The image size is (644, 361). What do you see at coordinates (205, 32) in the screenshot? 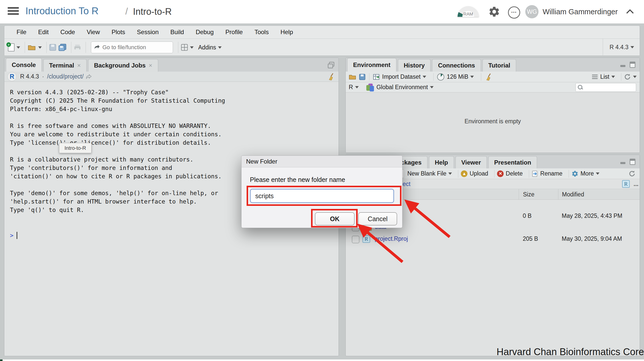
I see `menu-debug: Debug` at bounding box center [205, 32].